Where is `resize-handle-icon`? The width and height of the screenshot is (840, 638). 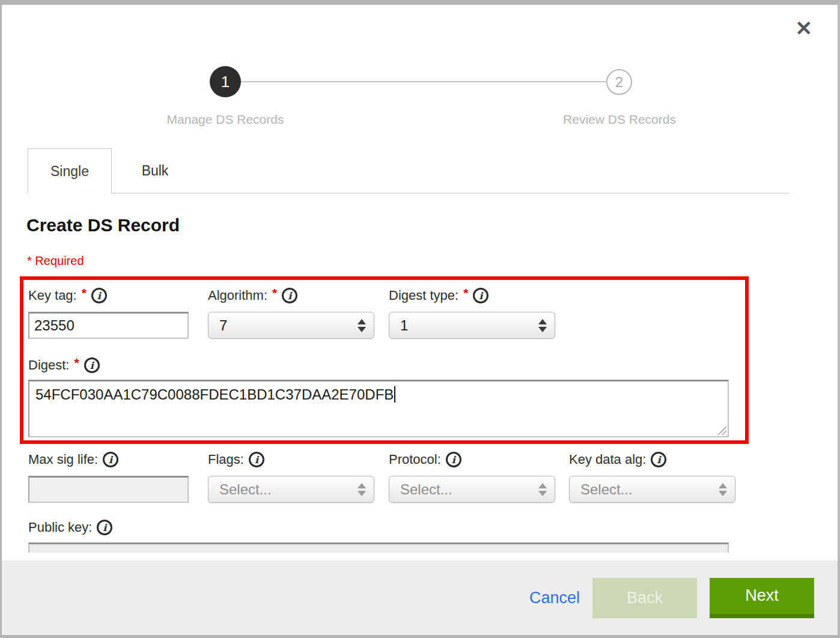
resize-handle-icon is located at coordinates (721, 430).